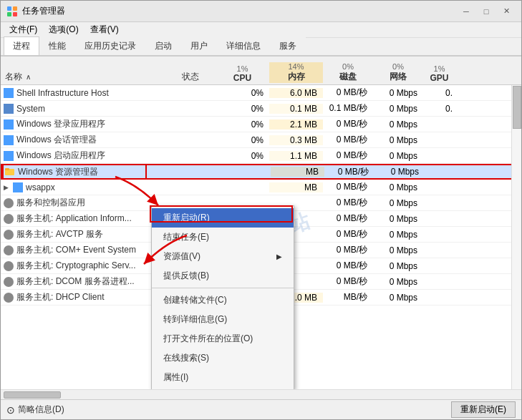 This screenshot has width=522, height=420. What do you see at coordinates (63, 30) in the screenshot?
I see `menu-options: 选项(O)` at bounding box center [63, 30].